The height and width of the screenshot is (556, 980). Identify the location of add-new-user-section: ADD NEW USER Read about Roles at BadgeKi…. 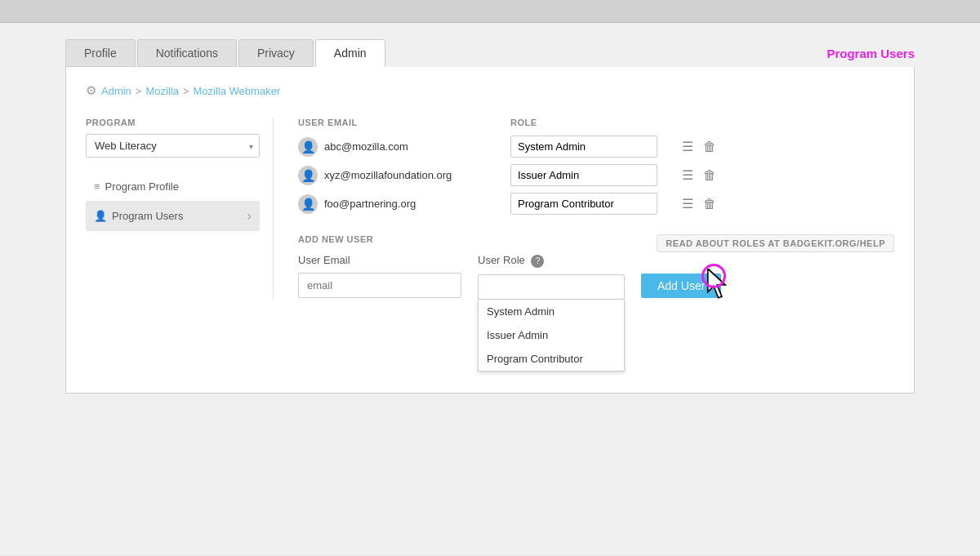
(596, 267).